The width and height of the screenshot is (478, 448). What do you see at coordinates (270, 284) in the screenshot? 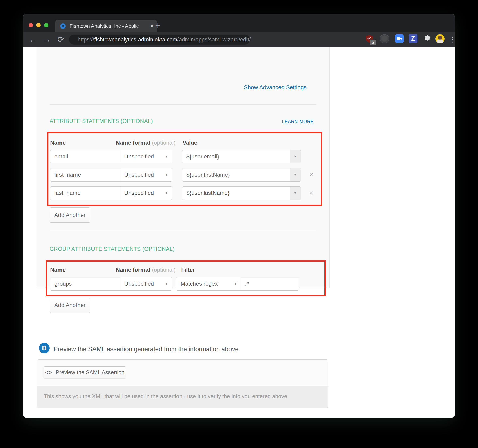
I see `filter-value-input` at bounding box center [270, 284].